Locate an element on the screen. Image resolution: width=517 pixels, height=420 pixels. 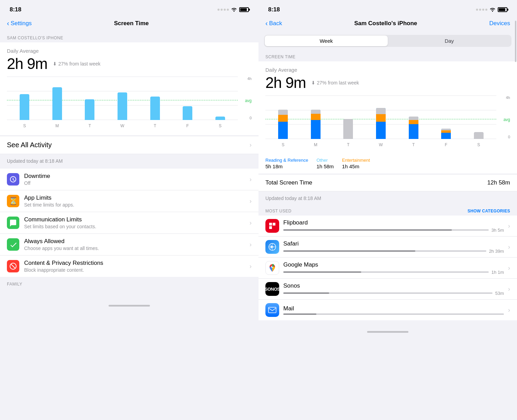
day-segment-button: Day is located at coordinates (449, 41).